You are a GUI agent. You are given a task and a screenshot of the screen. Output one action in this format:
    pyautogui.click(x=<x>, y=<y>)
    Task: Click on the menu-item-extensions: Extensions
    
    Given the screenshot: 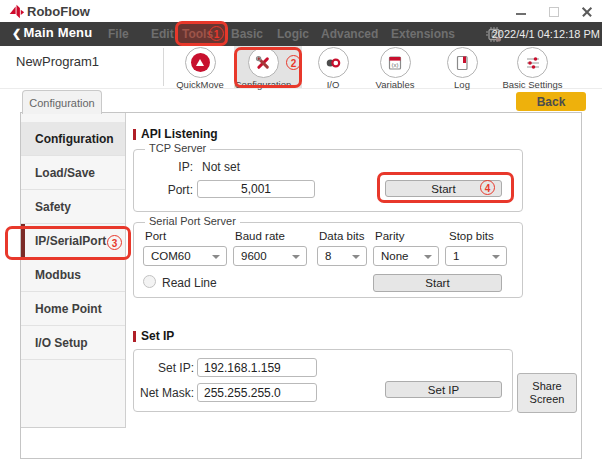 What is the action you would take?
    pyautogui.click(x=423, y=34)
    